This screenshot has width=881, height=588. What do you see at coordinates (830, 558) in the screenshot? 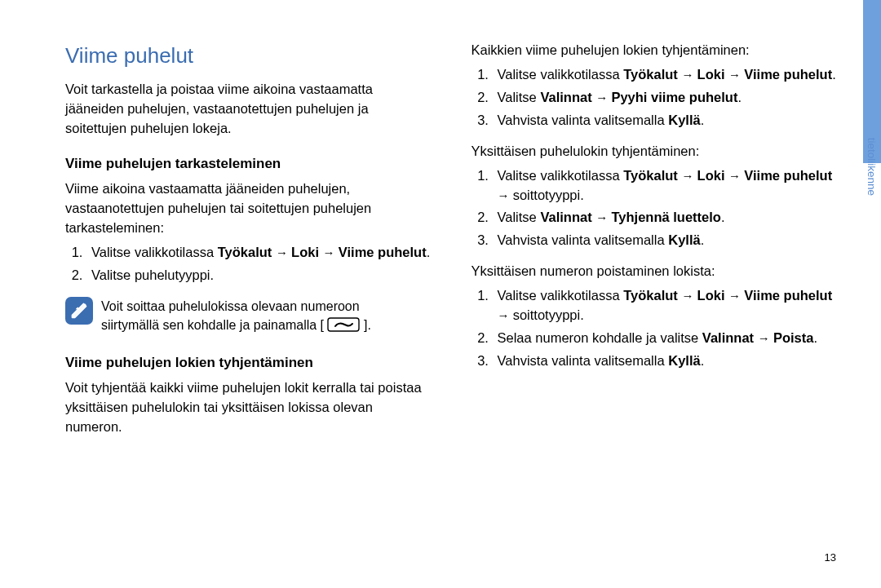
I see `page-number: 13` at bounding box center [830, 558].